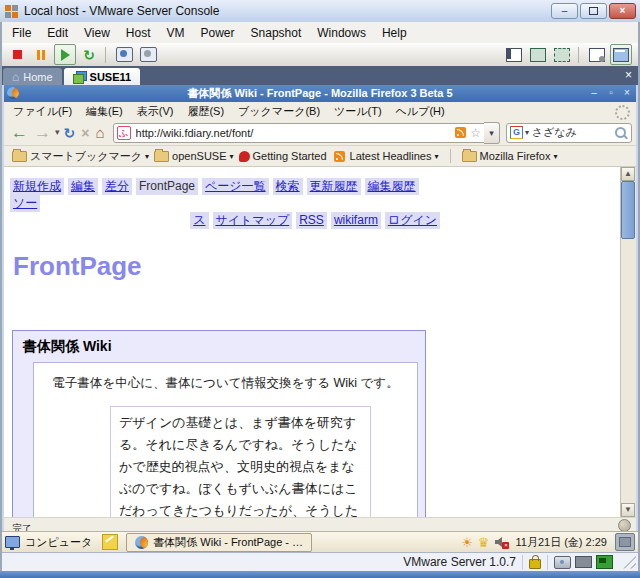 This screenshot has width=640, height=578. What do you see at coordinates (89, 54) in the screenshot?
I see `reset-button: ↻` at bounding box center [89, 54].